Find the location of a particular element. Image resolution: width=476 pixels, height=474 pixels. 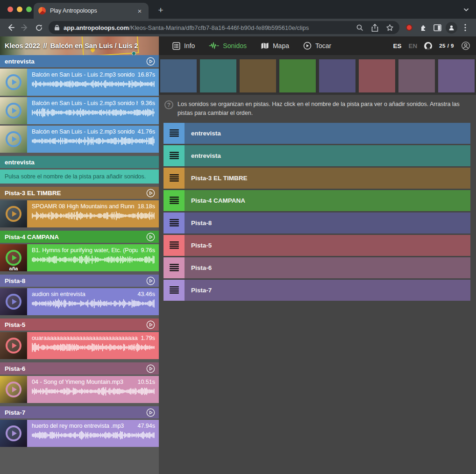

track-row-body: Pista-5 is located at coordinates (327, 246).